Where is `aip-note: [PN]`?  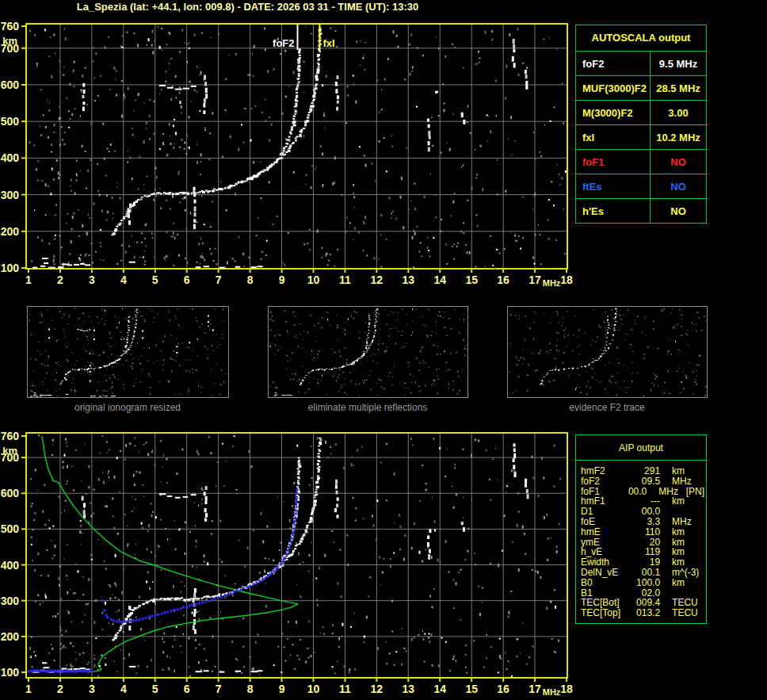 aip-note: [PN] is located at coordinates (694, 492).